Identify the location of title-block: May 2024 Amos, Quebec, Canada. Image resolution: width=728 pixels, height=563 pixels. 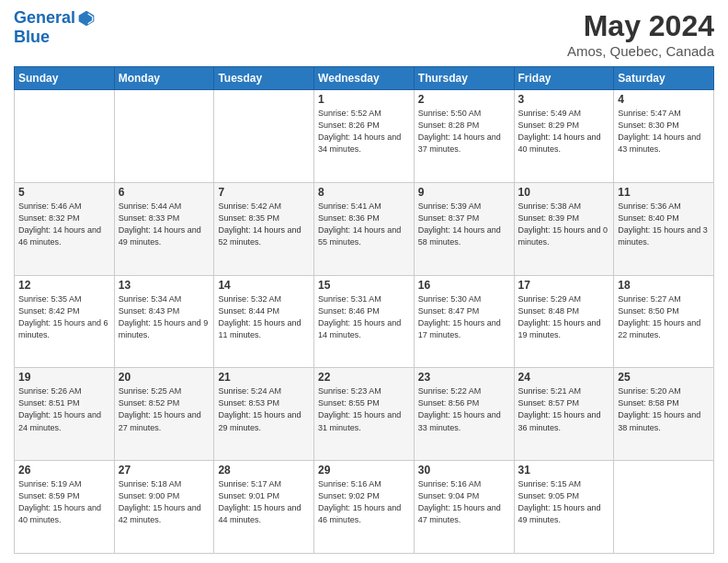
(641, 34).